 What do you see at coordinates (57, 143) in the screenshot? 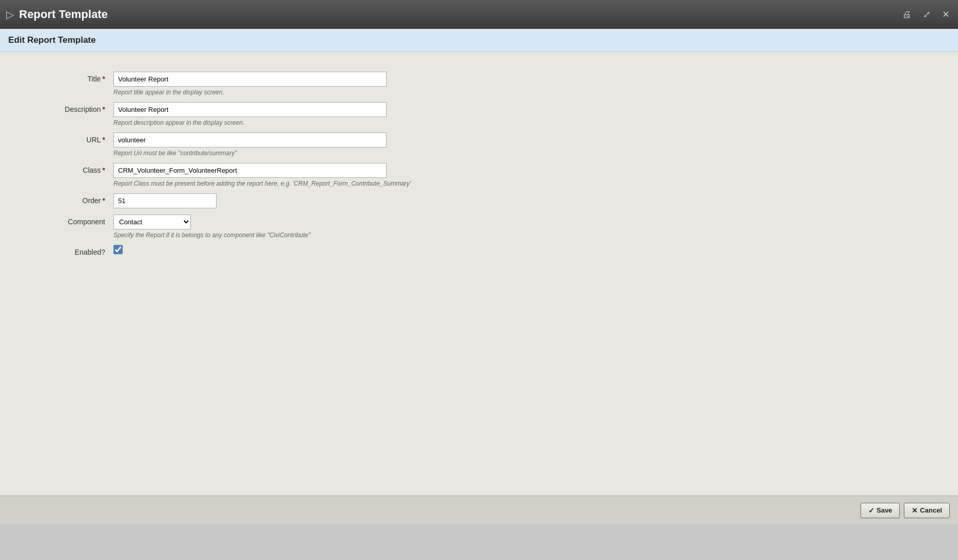
I see `url-label: URL*` at bounding box center [57, 143].